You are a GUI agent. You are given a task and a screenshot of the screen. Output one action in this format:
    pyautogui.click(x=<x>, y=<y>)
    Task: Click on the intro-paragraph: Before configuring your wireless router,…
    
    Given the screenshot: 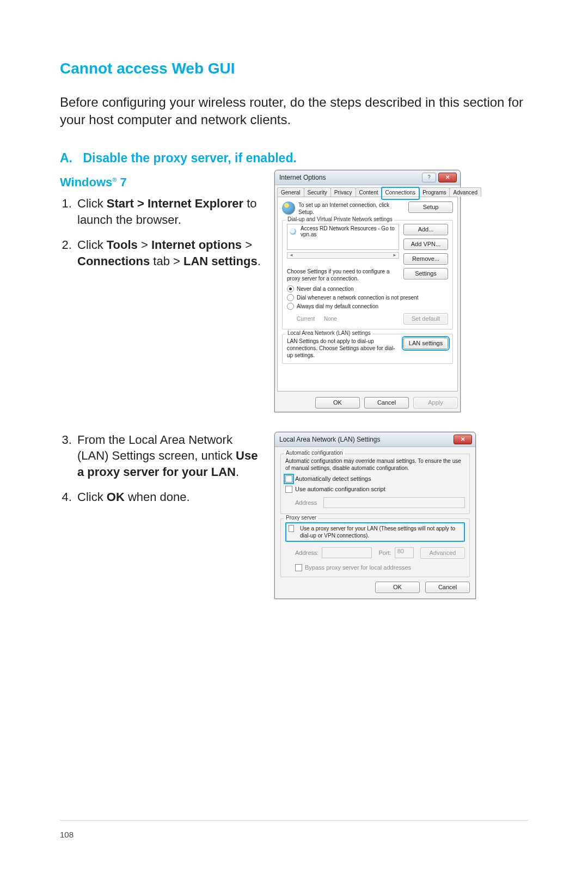 What is the action you would take?
    pyautogui.click(x=294, y=111)
    